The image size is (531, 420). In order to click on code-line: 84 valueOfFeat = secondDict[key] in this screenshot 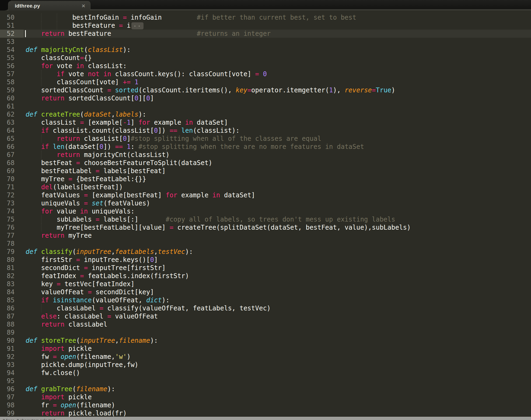, I will do `click(266, 292)`.